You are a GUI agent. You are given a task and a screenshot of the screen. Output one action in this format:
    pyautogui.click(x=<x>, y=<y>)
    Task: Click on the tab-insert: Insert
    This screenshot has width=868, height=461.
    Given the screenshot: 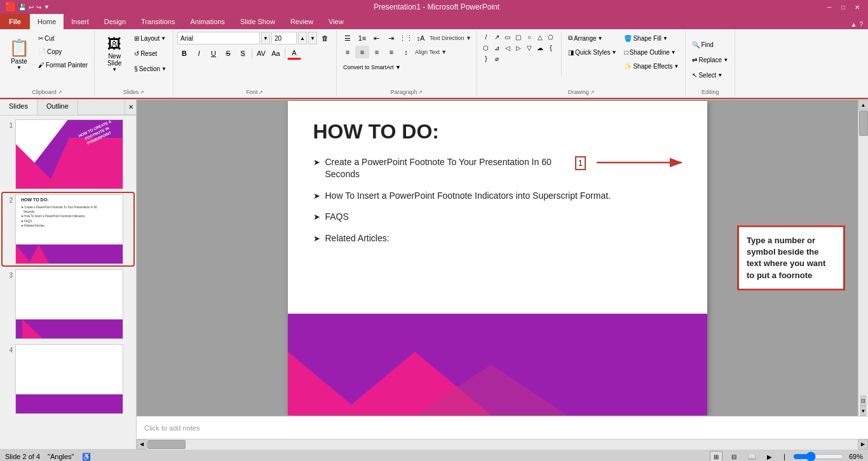 What is the action you would take?
    pyautogui.click(x=80, y=22)
    